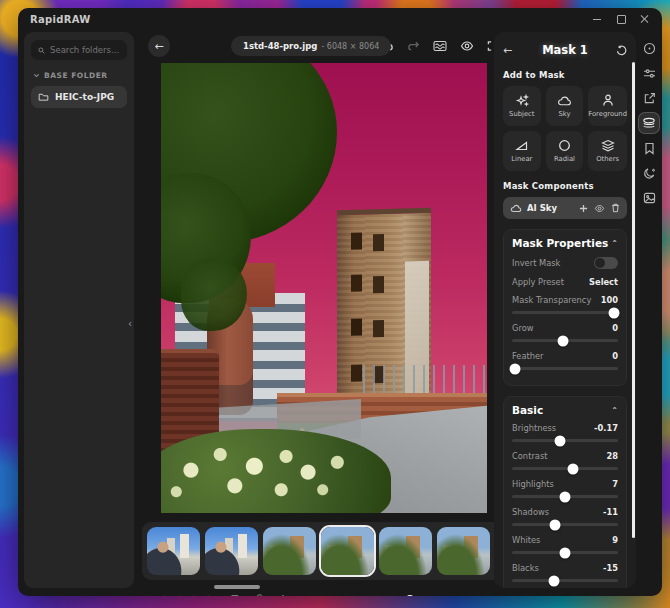  I want to click on app-title: RapidRAW, so click(60, 20).